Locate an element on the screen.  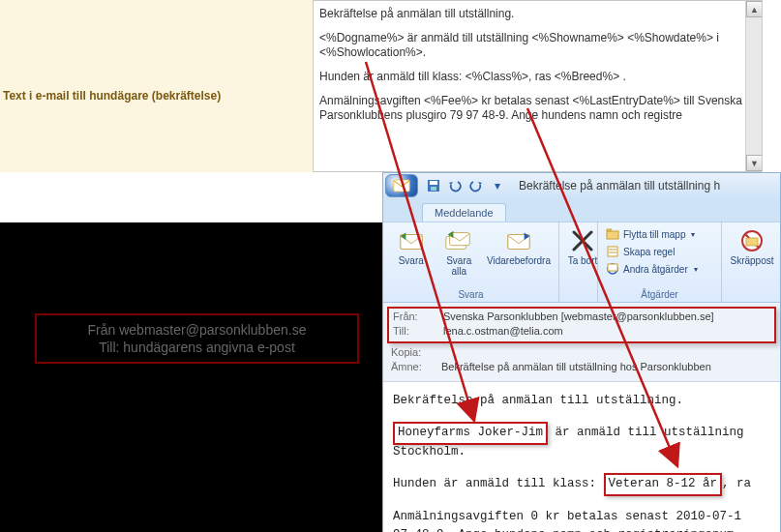
from-value: Svenska Parsonklubben [webmaster@parsonk… is located at coordinates (607, 316).